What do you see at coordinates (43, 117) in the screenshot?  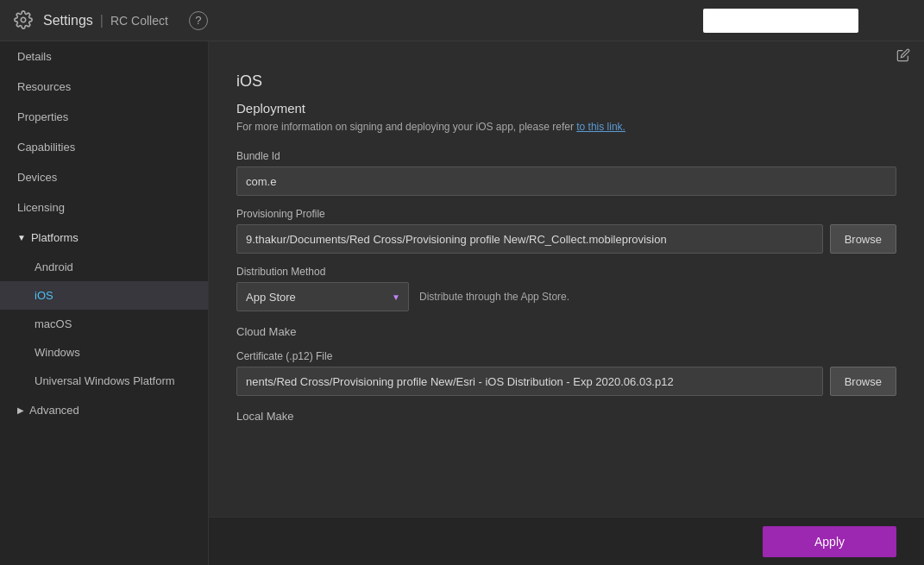 I see `sidebar-label-properties: Properties` at bounding box center [43, 117].